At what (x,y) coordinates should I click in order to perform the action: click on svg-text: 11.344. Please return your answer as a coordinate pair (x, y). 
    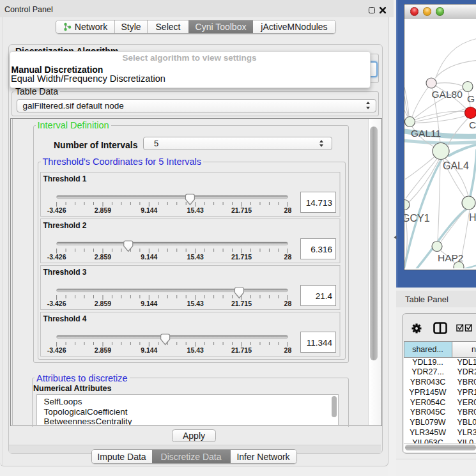
    Looking at the image, I should click on (319, 342).